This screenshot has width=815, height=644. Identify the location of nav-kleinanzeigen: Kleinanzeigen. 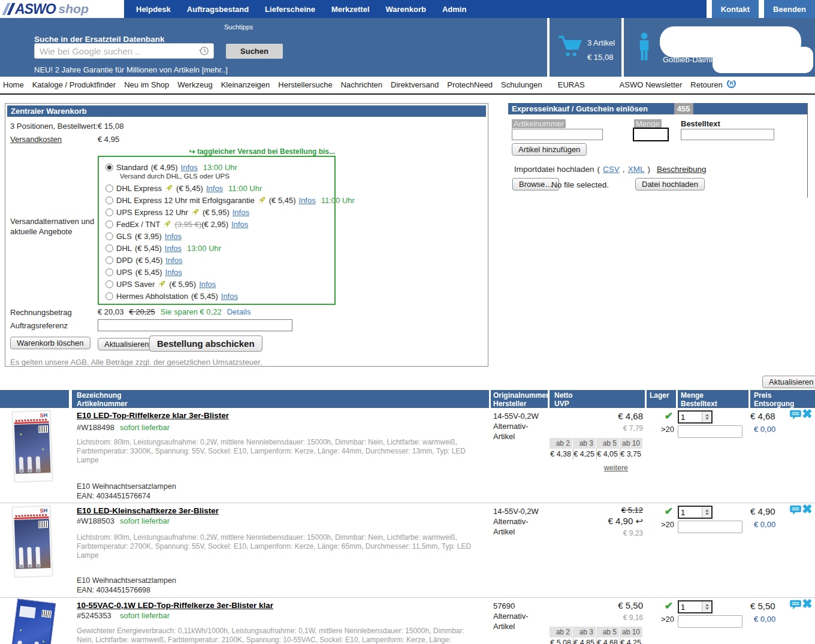
(246, 85).